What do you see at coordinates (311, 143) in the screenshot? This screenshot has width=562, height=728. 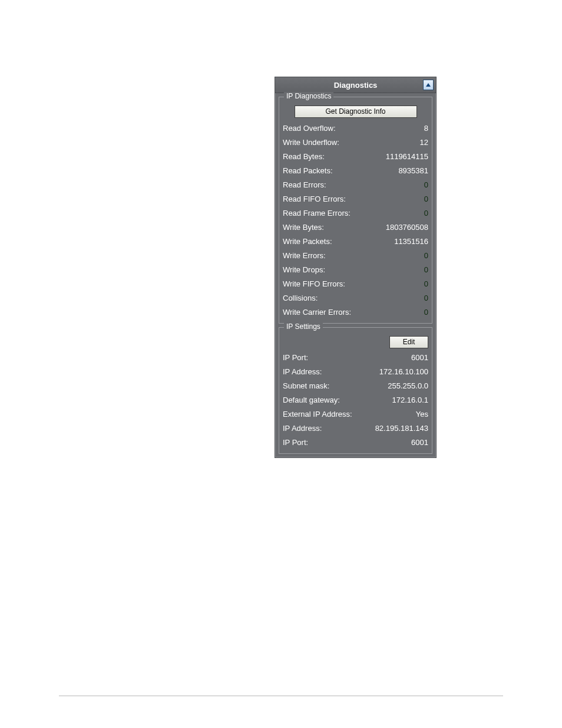 I see `diagnostics-label: Write Underflow:` at bounding box center [311, 143].